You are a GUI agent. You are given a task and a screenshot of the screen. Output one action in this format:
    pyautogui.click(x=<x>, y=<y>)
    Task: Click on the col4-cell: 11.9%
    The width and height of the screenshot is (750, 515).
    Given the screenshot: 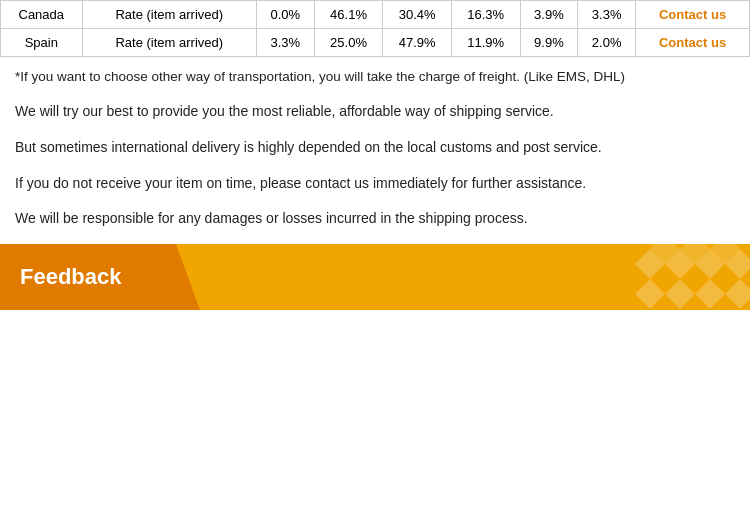 What is the action you would take?
    pyautogui.click(x=486, y=43)
    